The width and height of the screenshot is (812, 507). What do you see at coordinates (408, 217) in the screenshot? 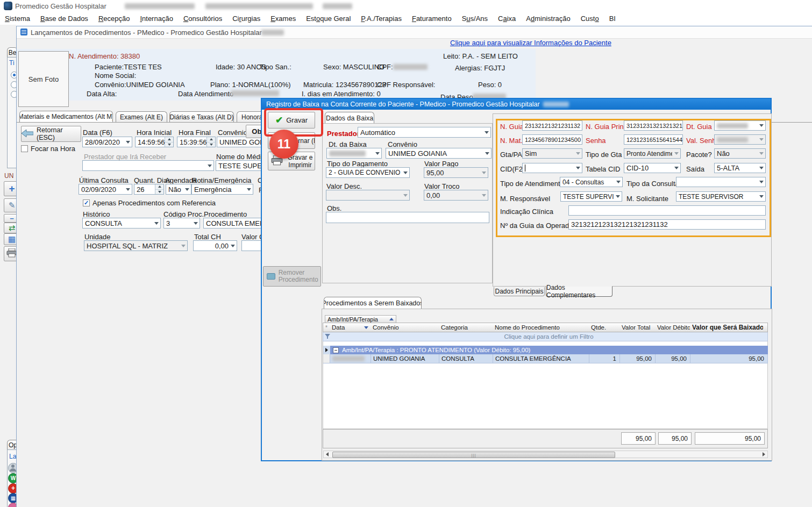
I see `obs-field` at bounding box center [408, 217].